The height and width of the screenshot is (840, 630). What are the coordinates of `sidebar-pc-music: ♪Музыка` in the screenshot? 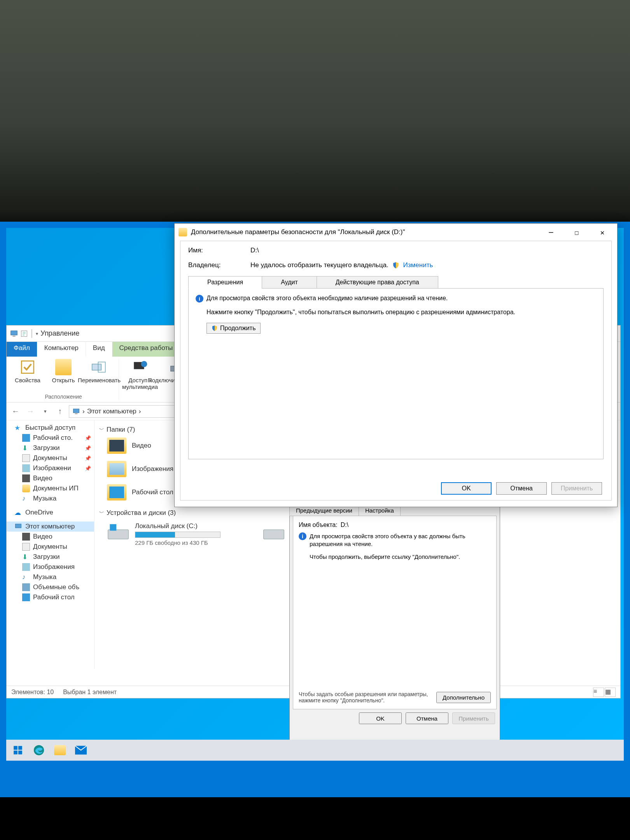 It's located at (51, 577).